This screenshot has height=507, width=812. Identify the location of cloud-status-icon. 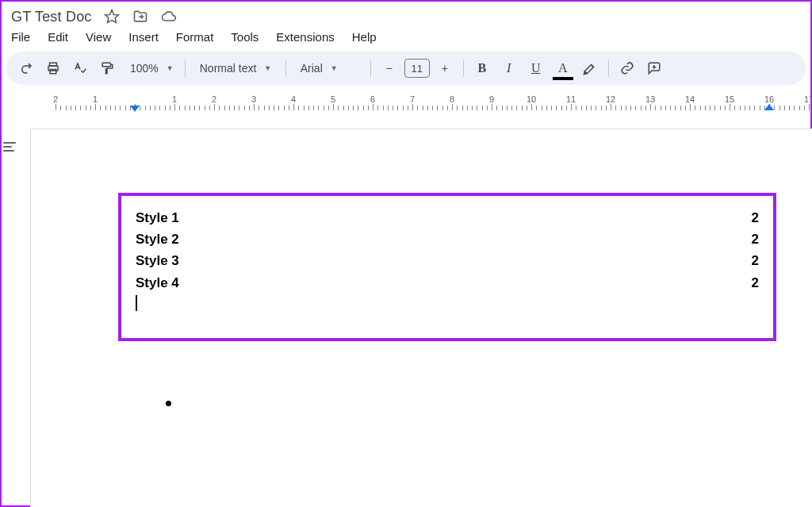
(169, 17).